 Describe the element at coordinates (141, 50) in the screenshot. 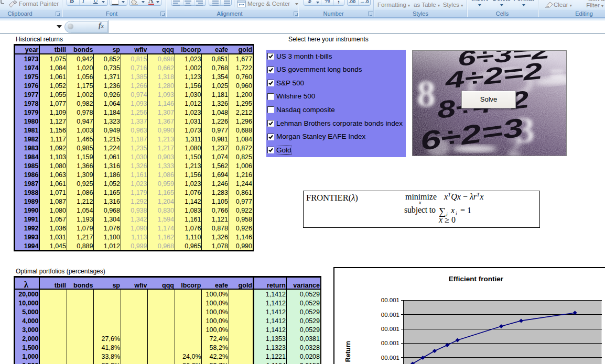

I see `svg-text: wfiv` at that location.